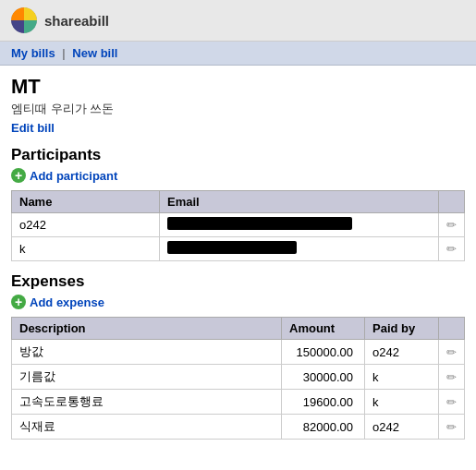  What do you see at coordinates (147, 353) in the screenshot?
I see `expense-description: 방값` at bounding box center [147, 353].